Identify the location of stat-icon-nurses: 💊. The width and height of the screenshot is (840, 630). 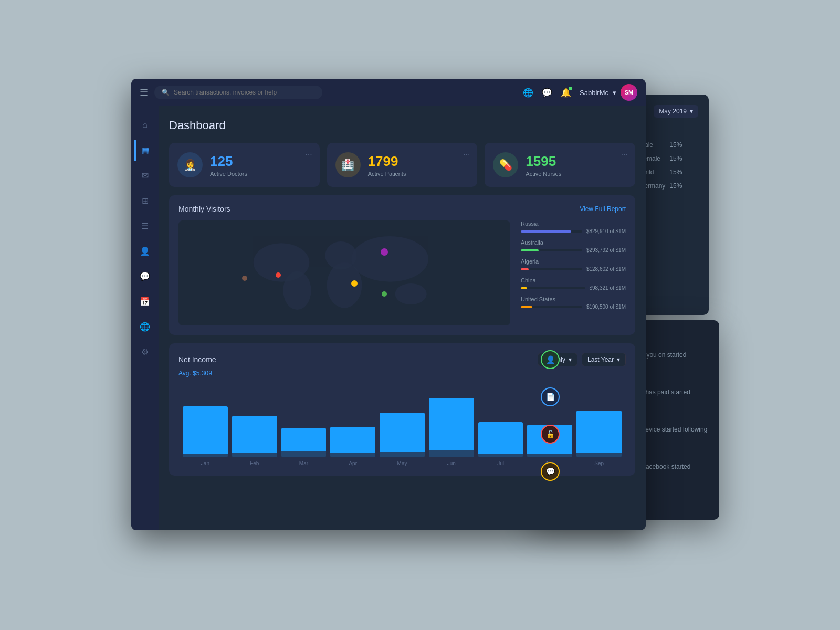
(506, 165).